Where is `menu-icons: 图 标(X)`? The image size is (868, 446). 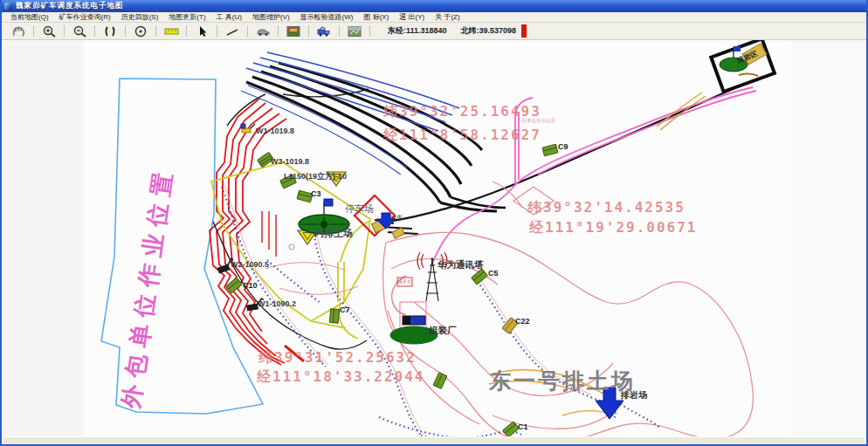
menu-icons: 图 标(X) is located at coordinates (375, 17).